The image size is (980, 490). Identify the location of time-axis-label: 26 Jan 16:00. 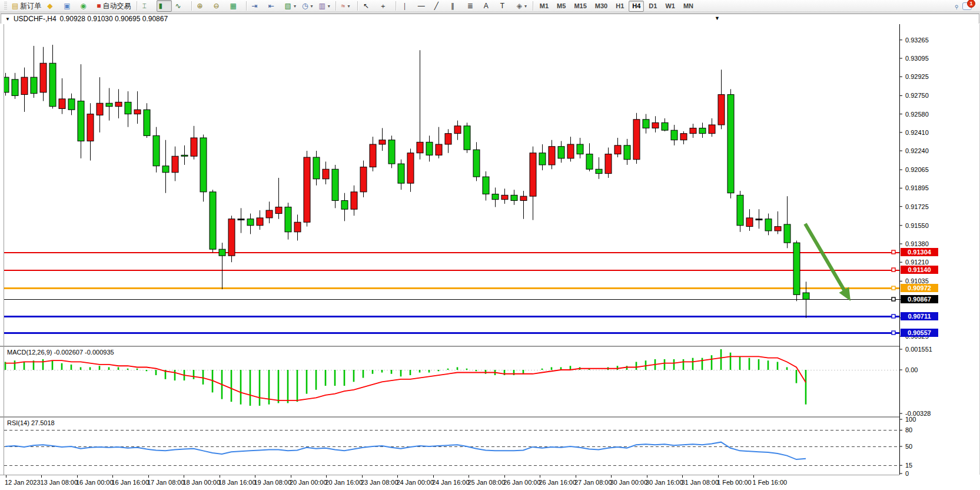
(558, 482).